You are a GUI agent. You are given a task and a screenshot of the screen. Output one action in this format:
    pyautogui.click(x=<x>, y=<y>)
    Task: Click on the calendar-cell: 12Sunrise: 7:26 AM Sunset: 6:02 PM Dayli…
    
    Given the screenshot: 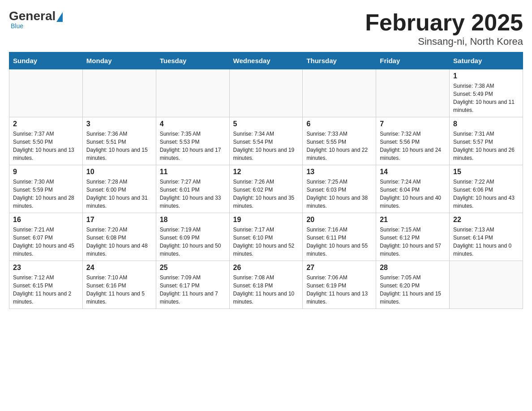 What is the action you would take?
    pyautogui.click(x=266, y=189)
    